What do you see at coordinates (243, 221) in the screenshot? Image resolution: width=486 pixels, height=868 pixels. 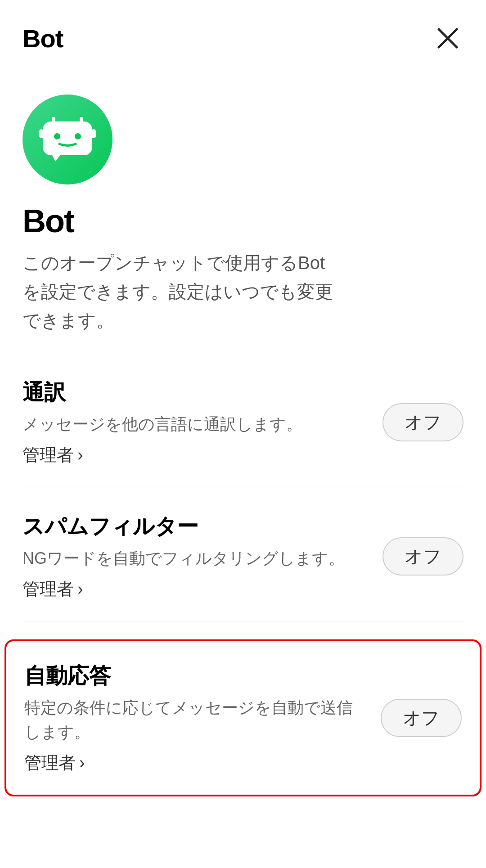 I see `bot-name: Bot` at bounding box center [243, 221].